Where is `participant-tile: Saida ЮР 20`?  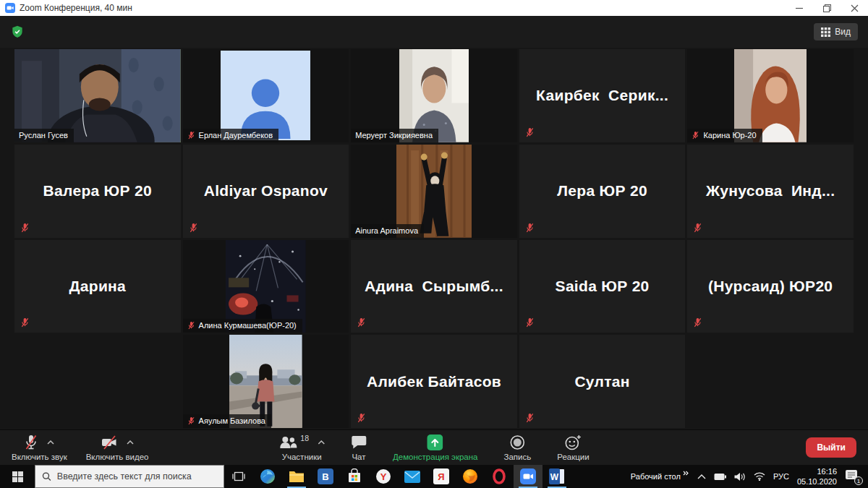 participant-tile: Saida ЮР 20 is located at coordinates (603, 286).